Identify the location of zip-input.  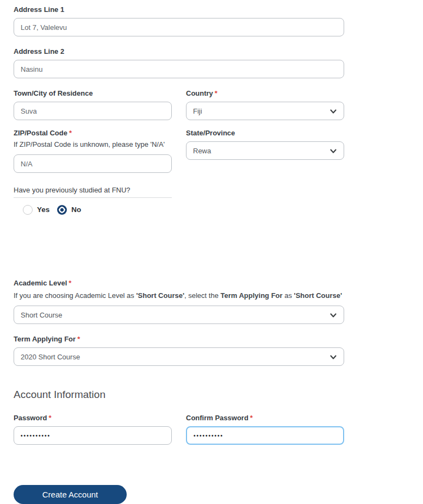
(92, 164).